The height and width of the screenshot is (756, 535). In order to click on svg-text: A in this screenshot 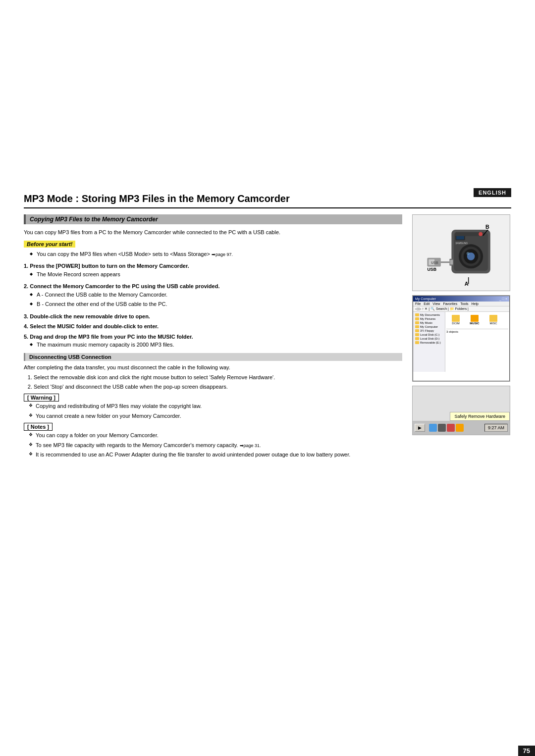, I will do `click(467, 284)`.